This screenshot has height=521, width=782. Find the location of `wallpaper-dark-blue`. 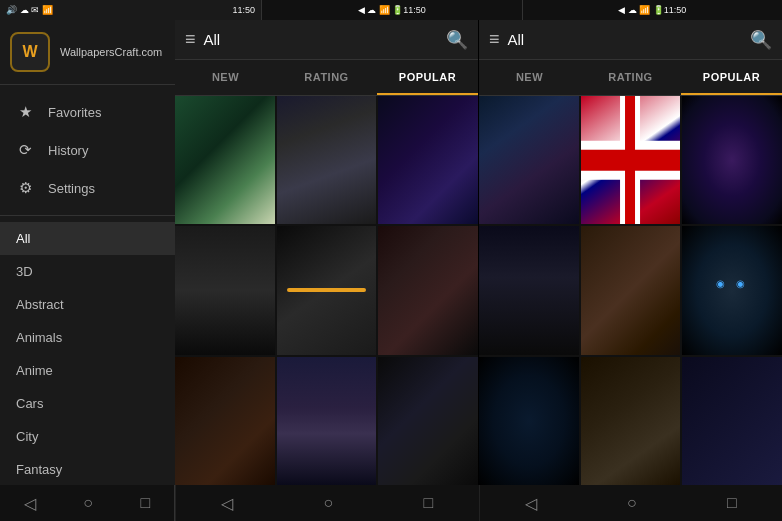

wallpaper-dark-blue is located at coordinates (529, 421).